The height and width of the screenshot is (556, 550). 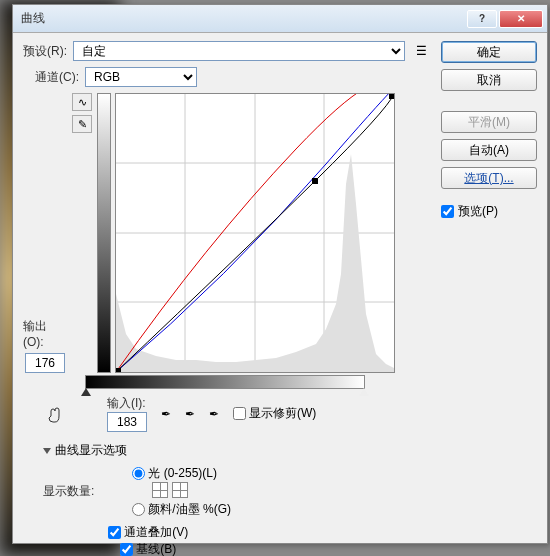 What do you see at coordinates (489, 52) in the screenshot?
I see `ok-button: 确定` at bounding box center [489, 52].